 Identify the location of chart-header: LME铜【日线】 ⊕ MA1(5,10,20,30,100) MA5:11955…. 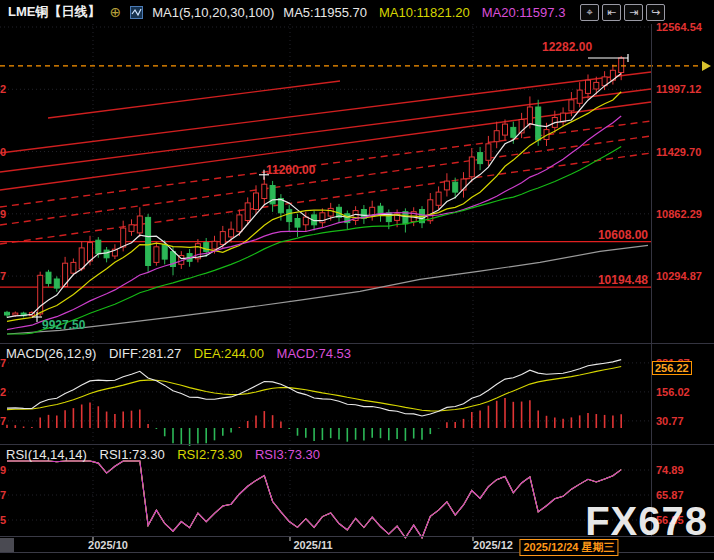
(357, 12).